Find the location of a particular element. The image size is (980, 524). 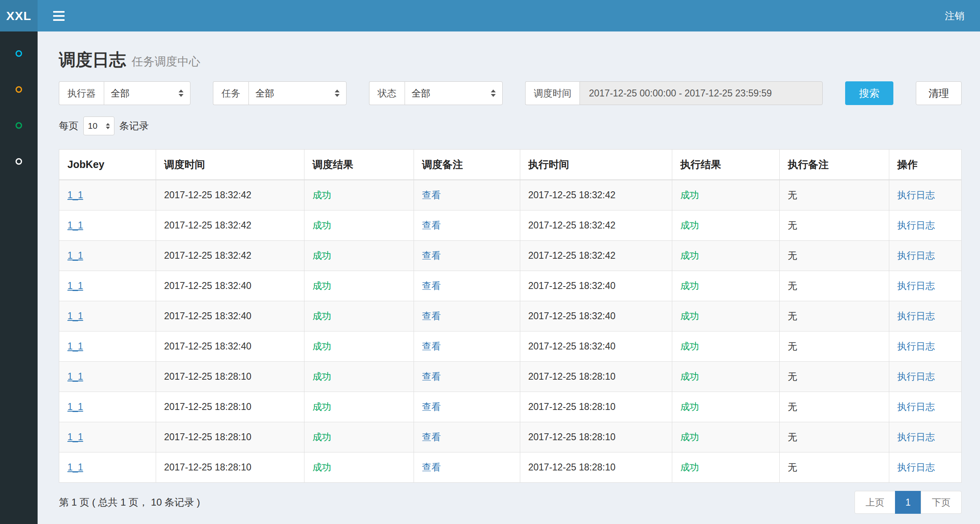

select-stepper-icon is located at coordinates (108, 126).